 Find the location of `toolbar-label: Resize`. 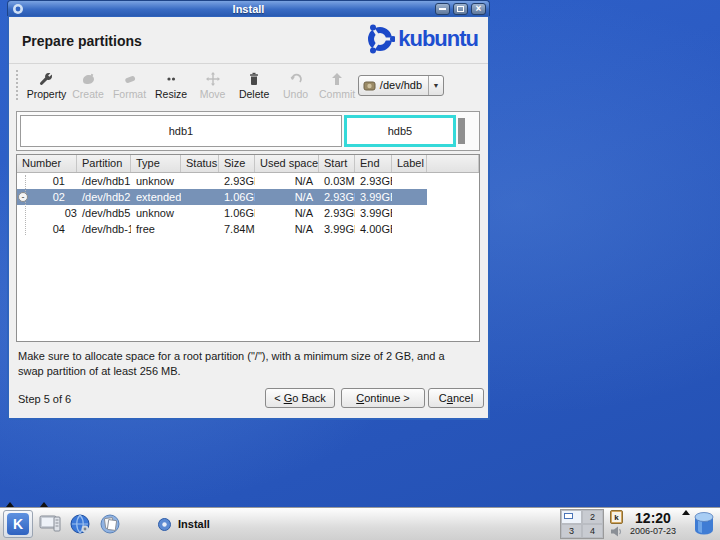

toolbar-label: Resize is located at coordinates (171, 94).